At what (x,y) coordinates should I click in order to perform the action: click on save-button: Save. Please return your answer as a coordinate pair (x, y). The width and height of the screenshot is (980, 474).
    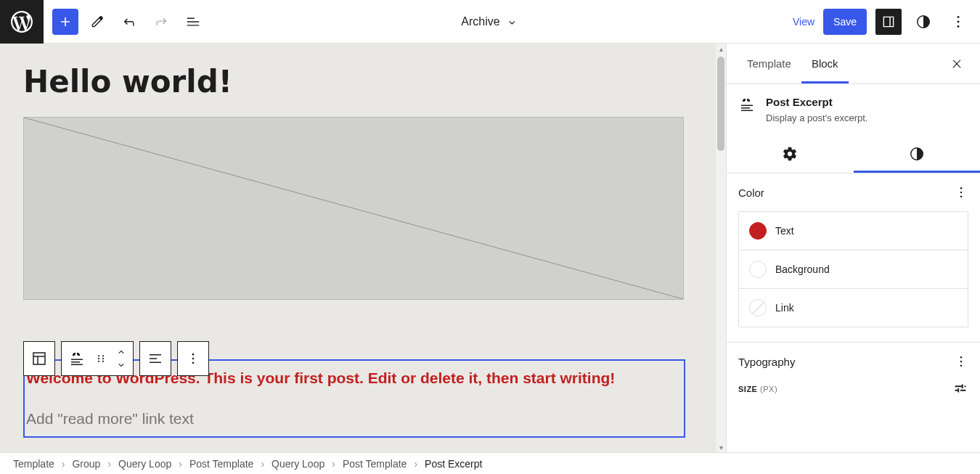
    Looking at the image, I should click on (845, 22).